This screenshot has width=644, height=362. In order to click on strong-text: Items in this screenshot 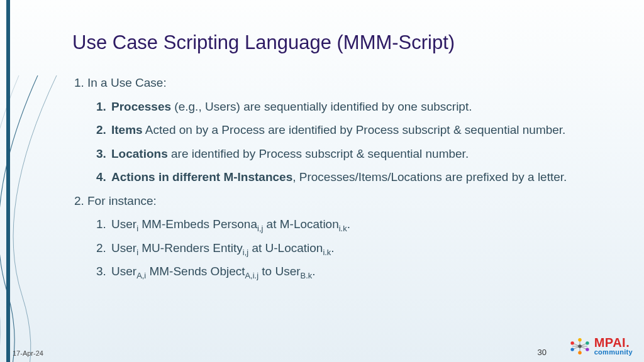, I will do `click(127, 129)`.